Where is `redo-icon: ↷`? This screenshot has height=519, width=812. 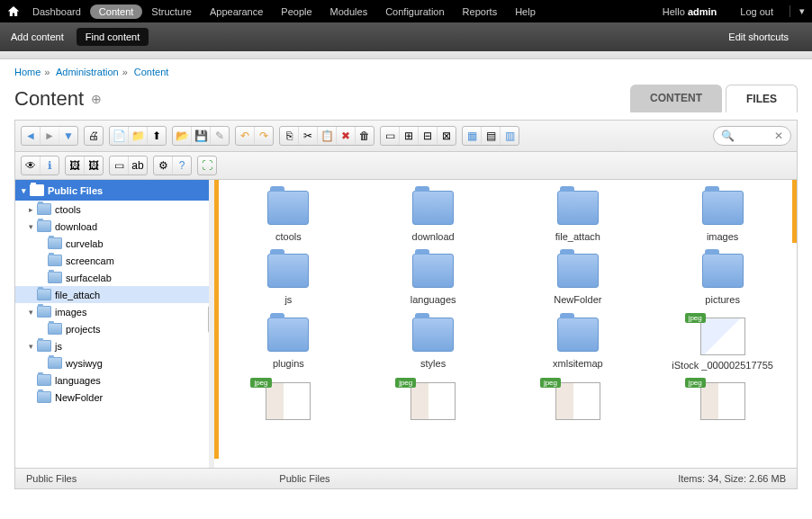
redo-icon: ↷ is located at coordinates (264, 136).